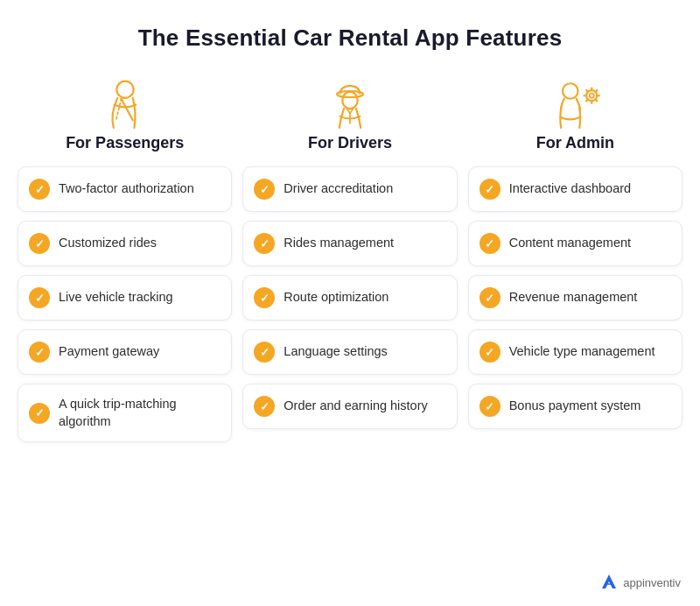  What do you see at coordinates (124, 144) in the screenshot?
I see `column-passengers-title: For Passengers` at bounding box center [124, 144].